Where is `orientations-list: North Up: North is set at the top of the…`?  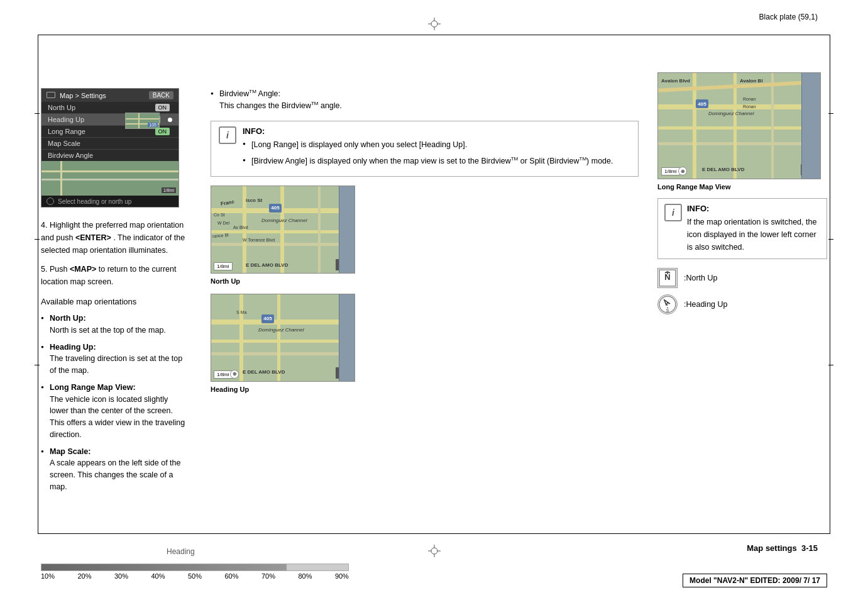 orientations-list: North Up: North is set at the top of the… is located at coordinates (114, 403).